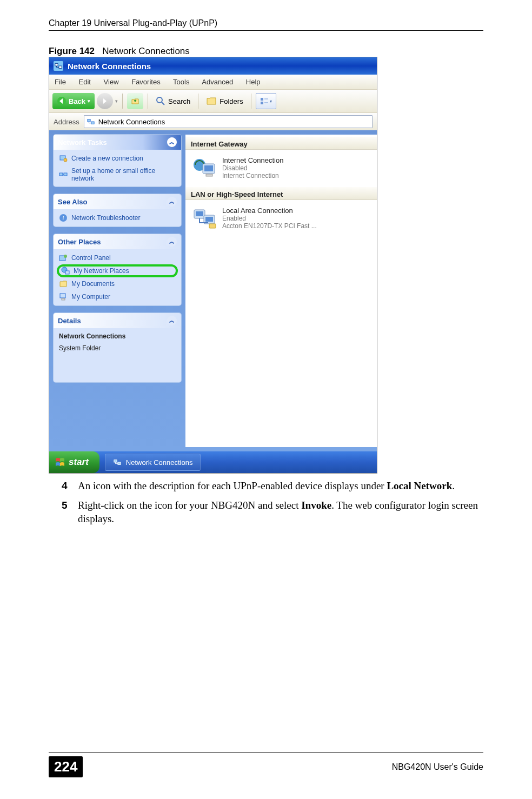  I want to click on folders-label: Folders, so click(231, 102).